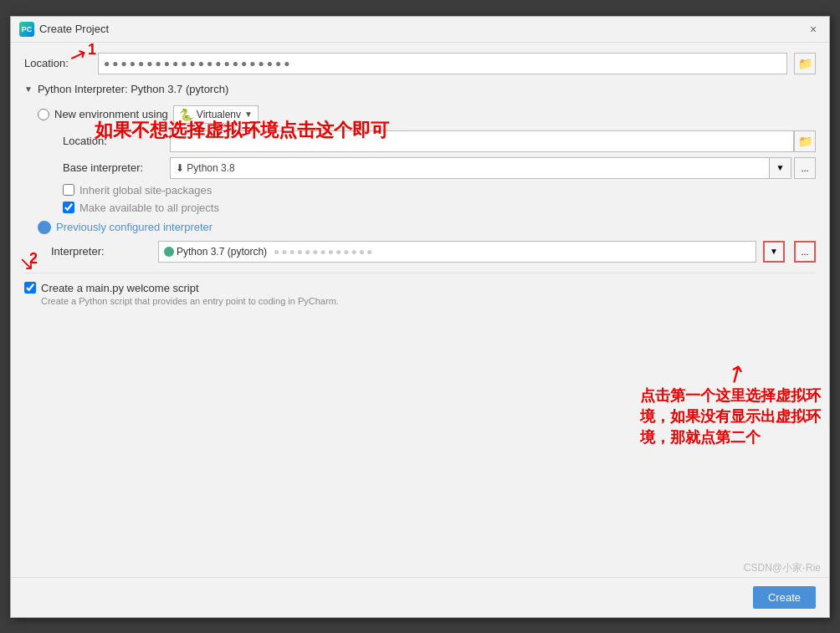  What do you see at coordinates (420, 288) in the screenshot?
I see `welcome-row: Create a main.py welcome script` at bounding box center [420, 288].